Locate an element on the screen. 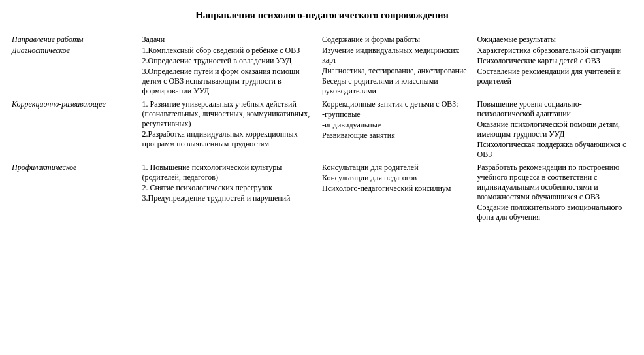 The image size is (644, 355). item-list: Повышение уровня социально-психологическ… is located at coordinates (553, 129).